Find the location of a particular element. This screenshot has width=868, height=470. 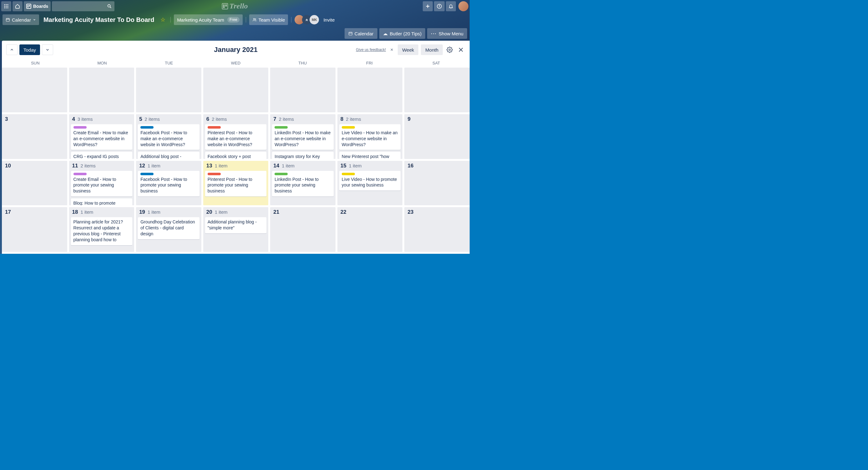

calendar-card: Live Video - How to make an e-commerce w… is located at coordinates (370, 137).